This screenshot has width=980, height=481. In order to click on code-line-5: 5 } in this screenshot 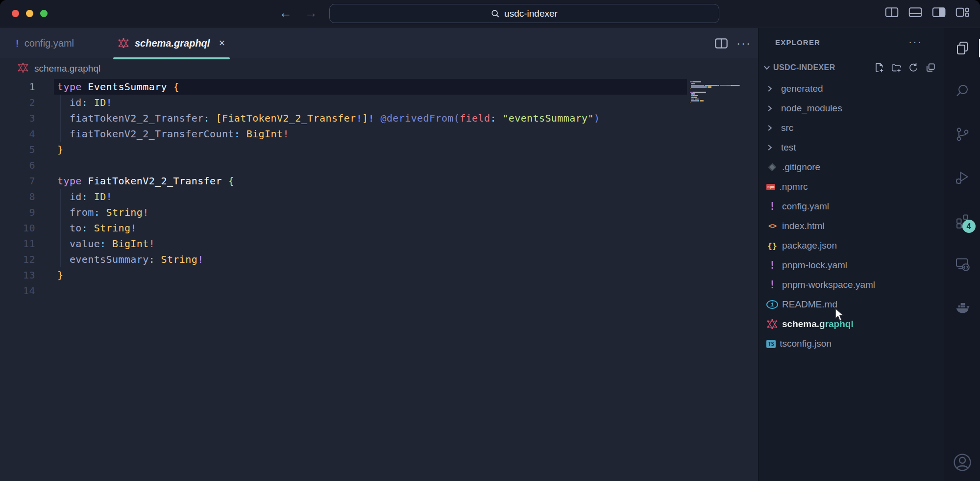, I will do `click(379, 150)`.